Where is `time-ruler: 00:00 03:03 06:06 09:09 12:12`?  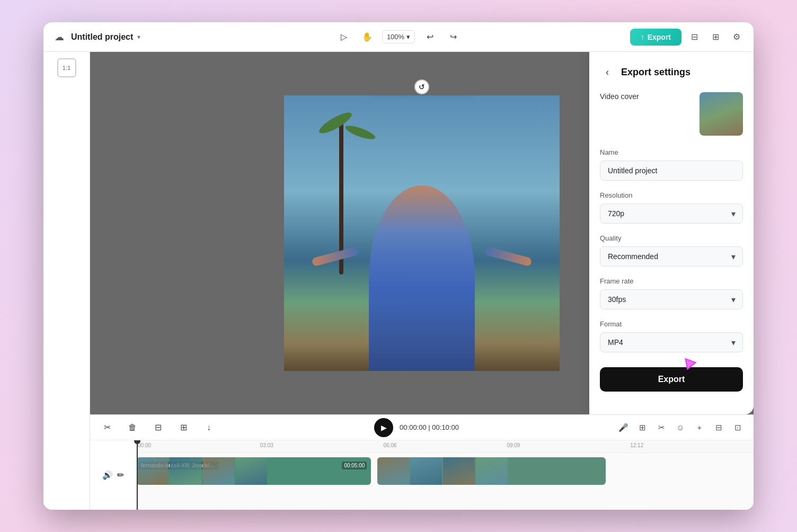 time-ruler: 00:00 03:03 06:06 09:09 12:12 is located at coordinates (445, 447).